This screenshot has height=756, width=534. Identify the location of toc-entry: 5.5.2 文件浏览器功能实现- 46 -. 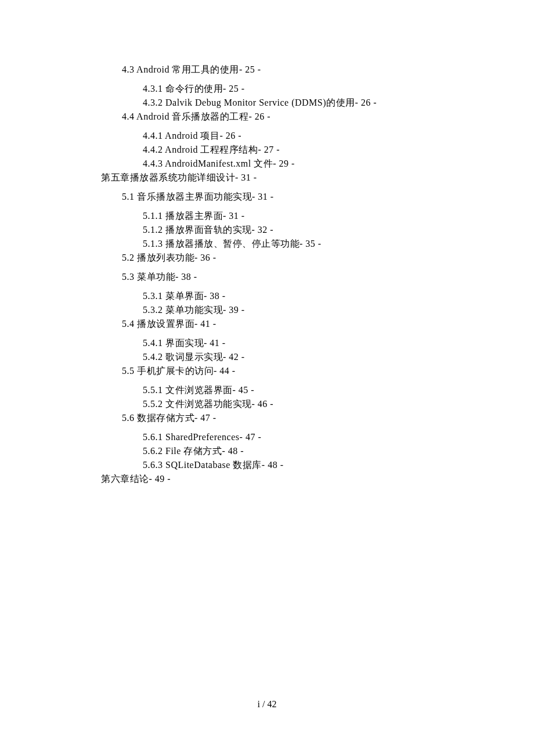
(309, 404).